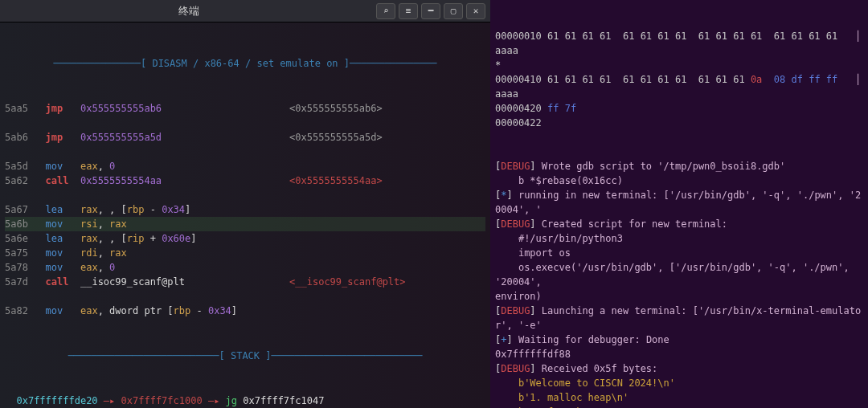 The width and height of the screenshot is (868, 408). What do you see at coordinates (679, 166) in the screenshot?
I see `log-line: [DEBUG] Wrote gdb script to '/tmp/pwn0_b…` at bounding box center [679, 166].